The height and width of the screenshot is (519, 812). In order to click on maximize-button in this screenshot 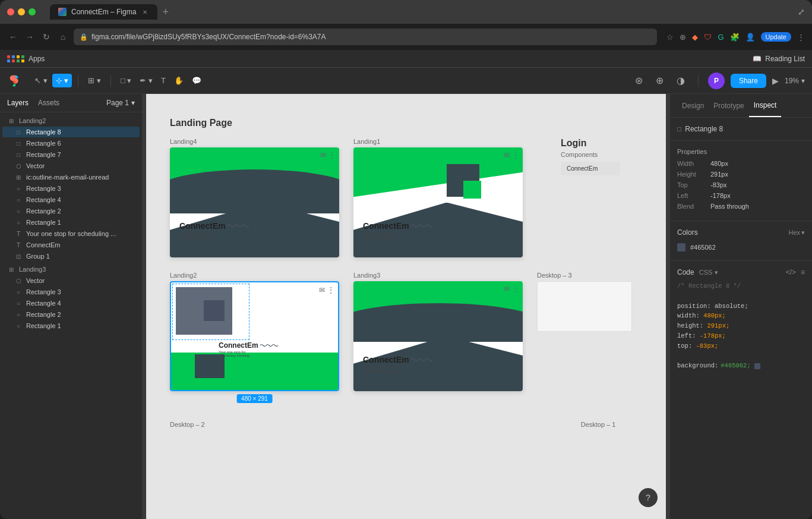, I will do `click(32, 12)`.